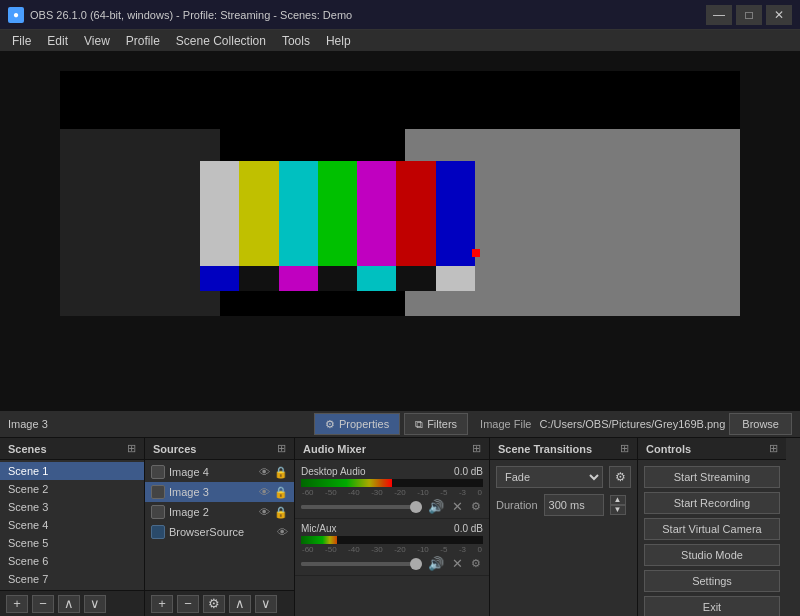 Image resolution: width=800 pixels, height=616 pixels. What do you see at coordinates (400, 424) in the screenshot?
I see `infobar: Image 3 ⚙ Properties ⧉ Filters Image Fil…` at bounding box center [400, 424].